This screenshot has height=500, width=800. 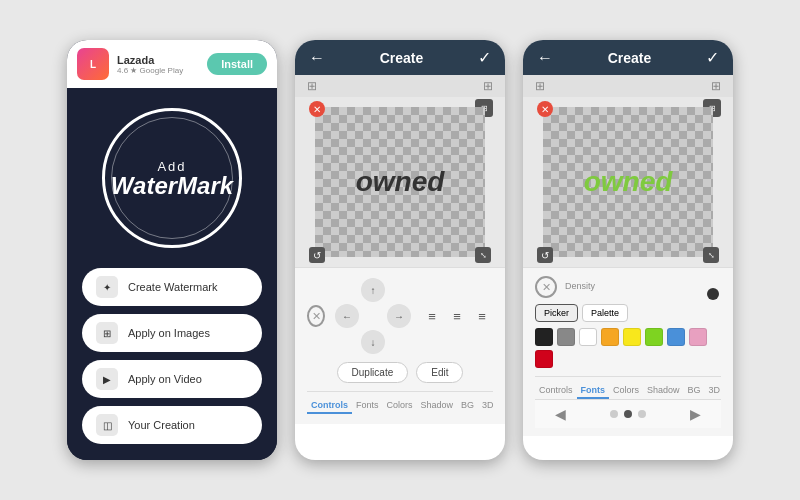 What do you see at coordinates (172, 457) in the screenshot?
I see `app-footer: Privacy Policy V.4.4 ⭐ Premium` at bounding box center [172, 457].